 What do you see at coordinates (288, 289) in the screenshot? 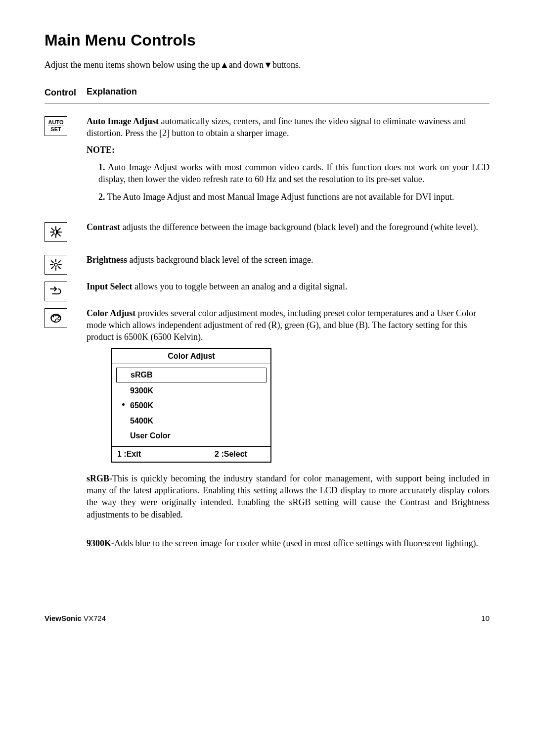
I see `explanation-input-select: Input Select allows you to toggle betwee…` at bounding box center [288, 289].